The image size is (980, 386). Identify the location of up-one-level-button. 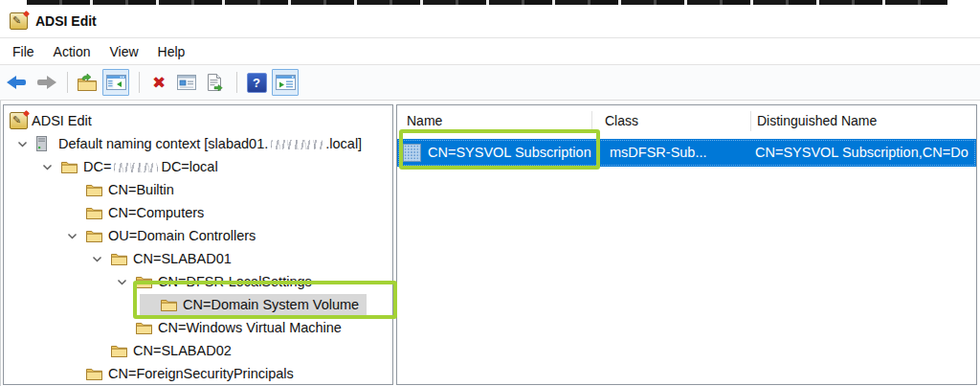
(87, 82).